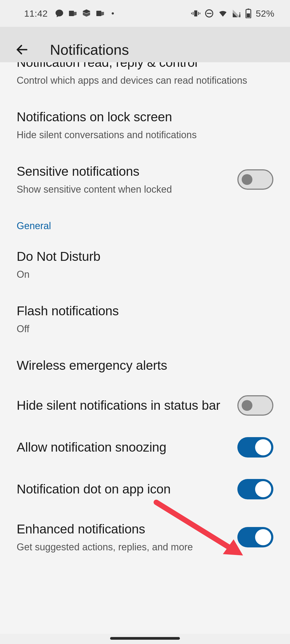 The image size is (290, 644). I want to click on setting-subtitle: Hide silent conversations and notificati…, so click(145, 135).